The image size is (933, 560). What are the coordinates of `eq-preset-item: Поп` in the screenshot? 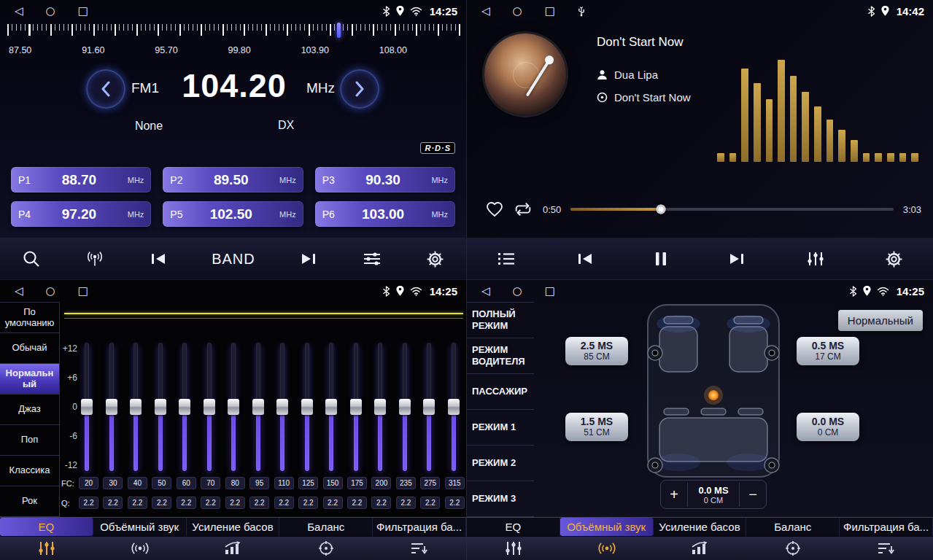 It's located at (29, 440).